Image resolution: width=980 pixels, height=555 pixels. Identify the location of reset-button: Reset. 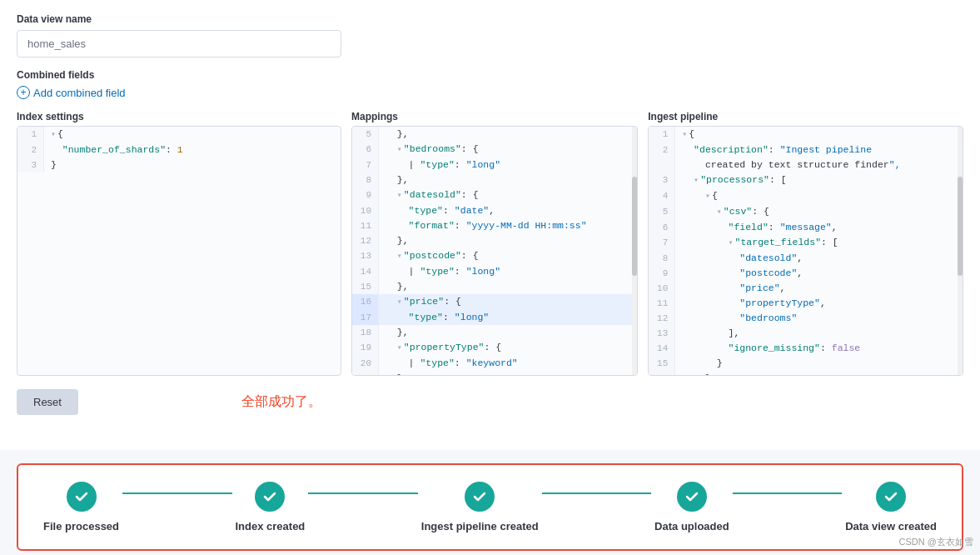
(47, 402).